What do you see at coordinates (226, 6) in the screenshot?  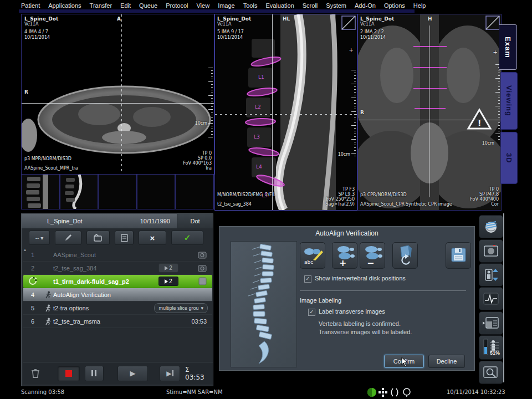 I see `menu-image: Image` at bounding box center [226, 6].